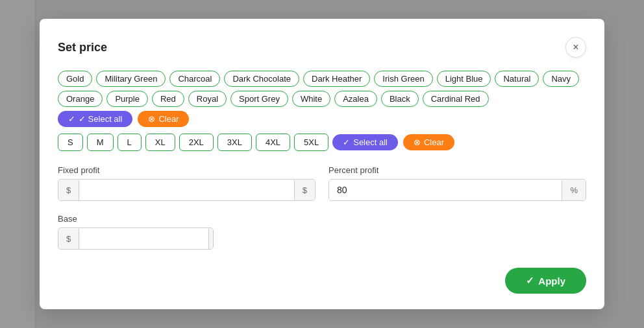 The width and height of the screenshot is (644, 328). I want to click on color-select-all-label: ✓ Select all, so click(100, 119).